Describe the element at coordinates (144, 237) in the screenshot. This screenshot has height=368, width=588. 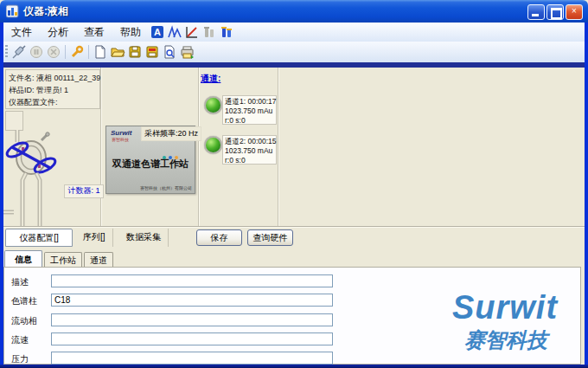
I see `tab-data-acquisition: 数据采集` at that location.